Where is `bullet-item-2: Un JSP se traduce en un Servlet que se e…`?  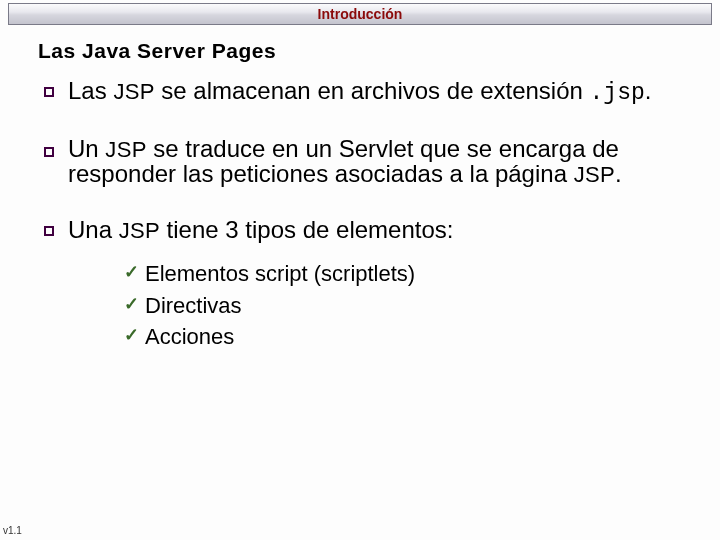 bullet-item-2: Un JSP se traduce en un Servlet que se e… is located at coordinates (367, 162).